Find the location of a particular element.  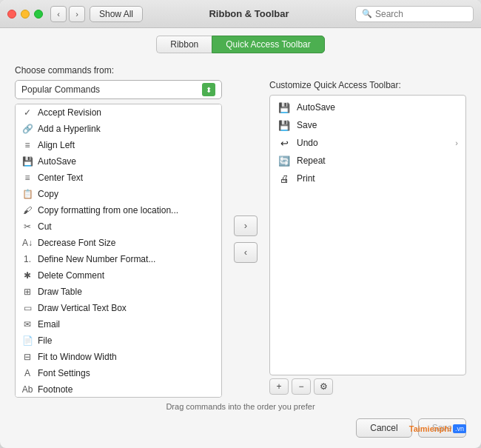

tab-quick-access: Quick Access Toolbar is located at coordinates (268, 44).